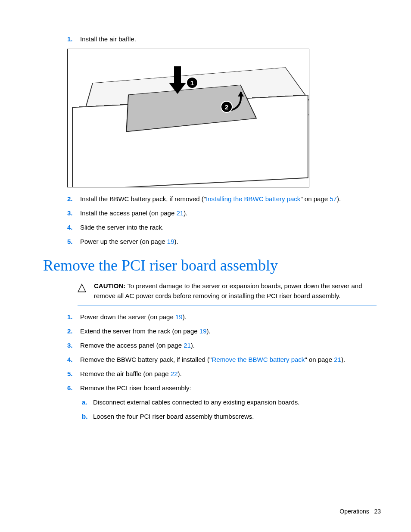 The height and width of the screenshot is (532, 411). What do you see at coordinates (174, 374) in the screenshot?
I see `cross-reference-link: 22` at bounding box center [174, 374].